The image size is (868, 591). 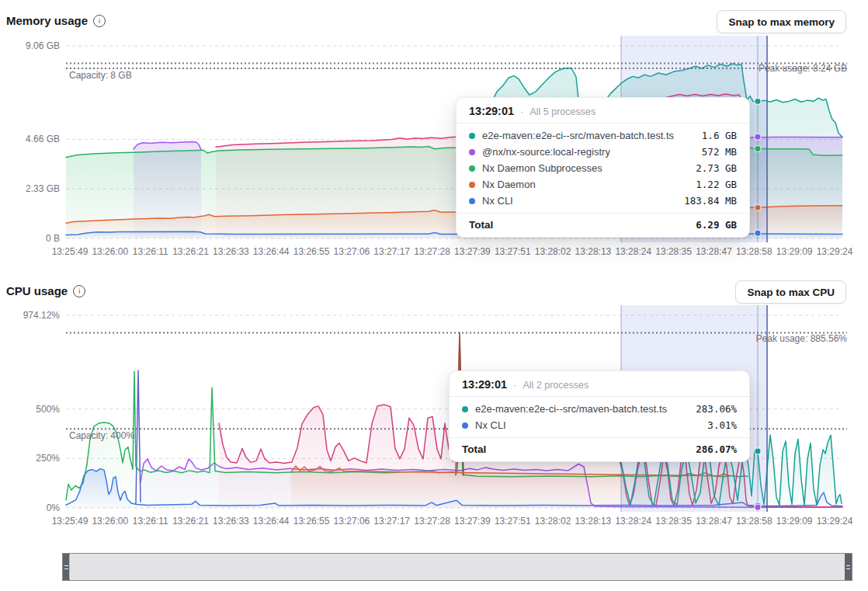 I want to click on range-track, so click(x=457, y=567).